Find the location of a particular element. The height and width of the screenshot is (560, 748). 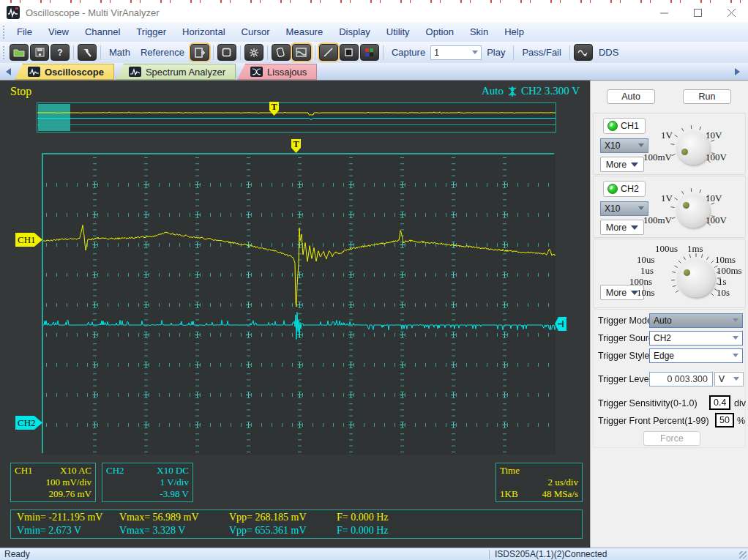

menu-horizontal: Horizontal is located at coordinates (203, 32).